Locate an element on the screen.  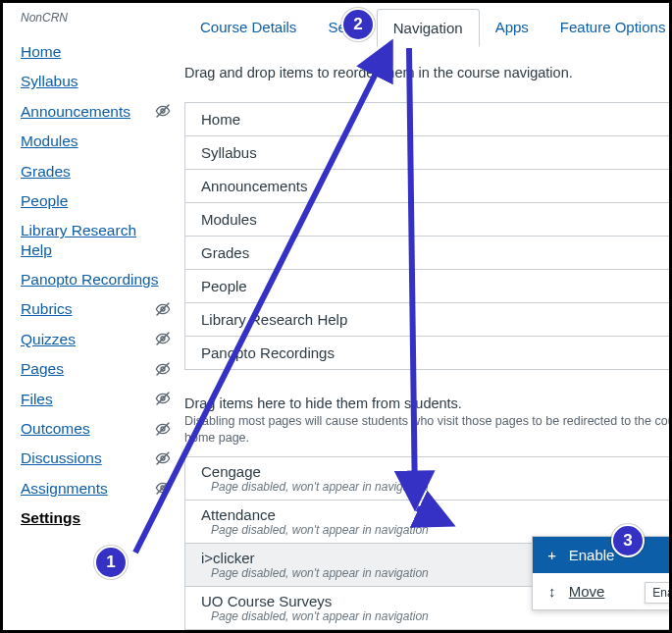
sidebar-item-discussions: Discussions is located at coordinates (96, 459).